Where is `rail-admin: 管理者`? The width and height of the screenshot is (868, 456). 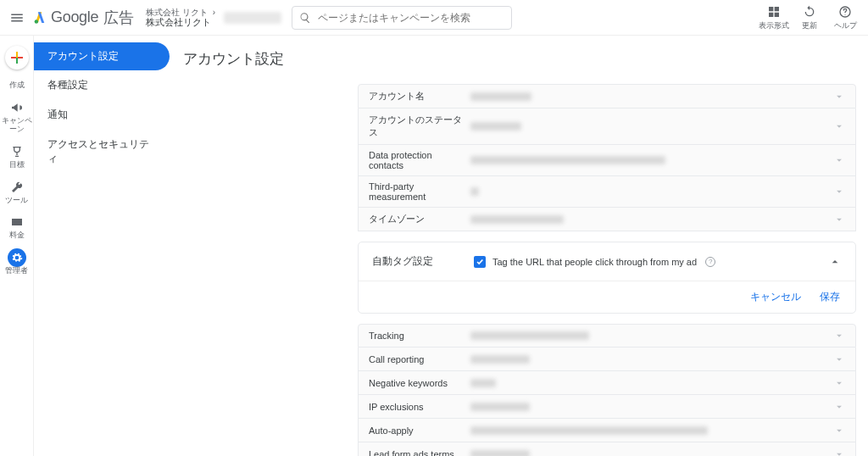 rail-admin: 管理者 is located at coordinates (17, 263).